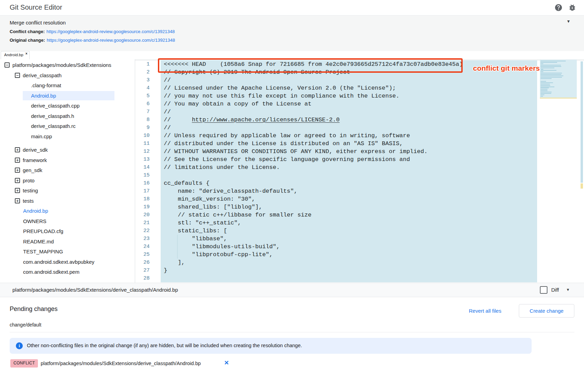 The width and height of the screenshot is (584, 392). What do you see at coordinates (111, 32) in the screenshot?
I see `conflict-change-link: https://googleplex-android-review.google…` at bounding box center [111, 32].